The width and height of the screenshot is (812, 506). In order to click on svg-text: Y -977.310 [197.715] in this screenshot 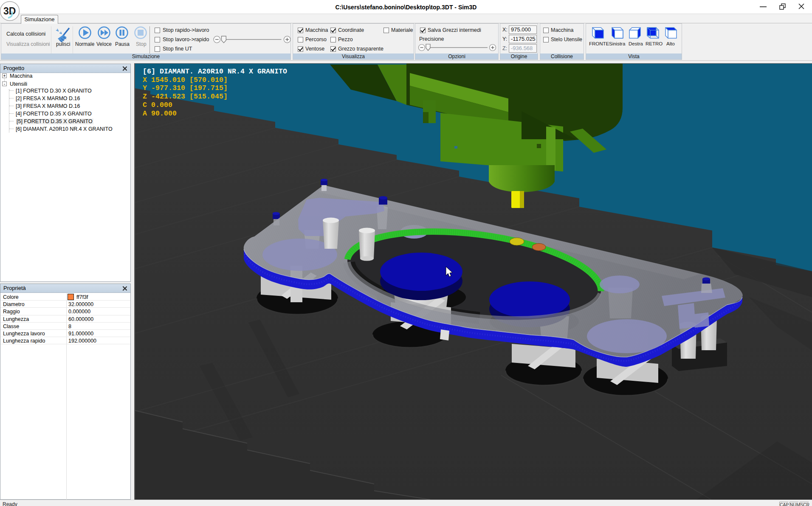, I will do `click(185, 88)`.